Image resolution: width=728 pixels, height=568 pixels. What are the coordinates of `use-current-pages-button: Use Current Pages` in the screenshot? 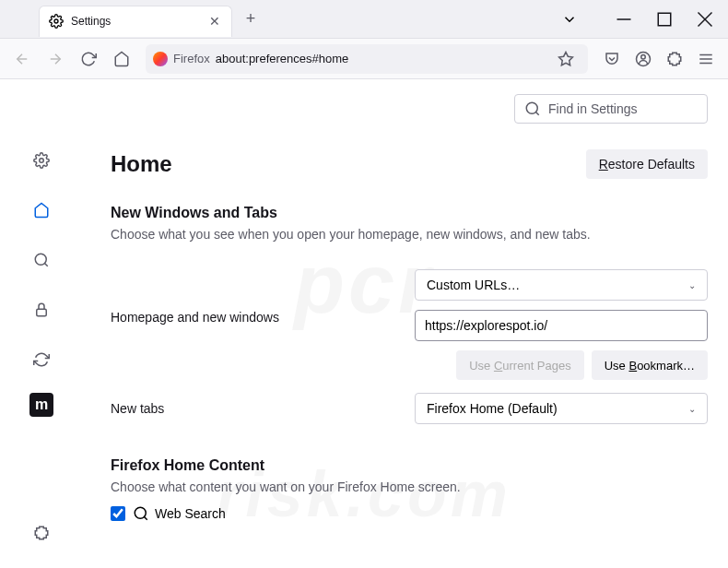 It's located at (520, 365).